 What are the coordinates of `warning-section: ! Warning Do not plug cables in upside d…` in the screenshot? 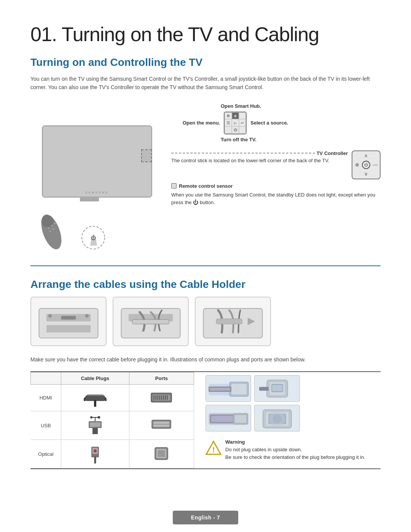 It's located at (293, 449).